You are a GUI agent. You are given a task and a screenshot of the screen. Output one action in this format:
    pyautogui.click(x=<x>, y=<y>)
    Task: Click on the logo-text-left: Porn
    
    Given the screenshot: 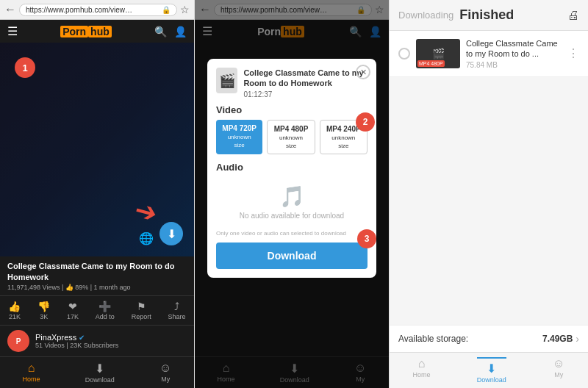 What is the action you would take?
    pyautogui.click(x=74, y=32)
    